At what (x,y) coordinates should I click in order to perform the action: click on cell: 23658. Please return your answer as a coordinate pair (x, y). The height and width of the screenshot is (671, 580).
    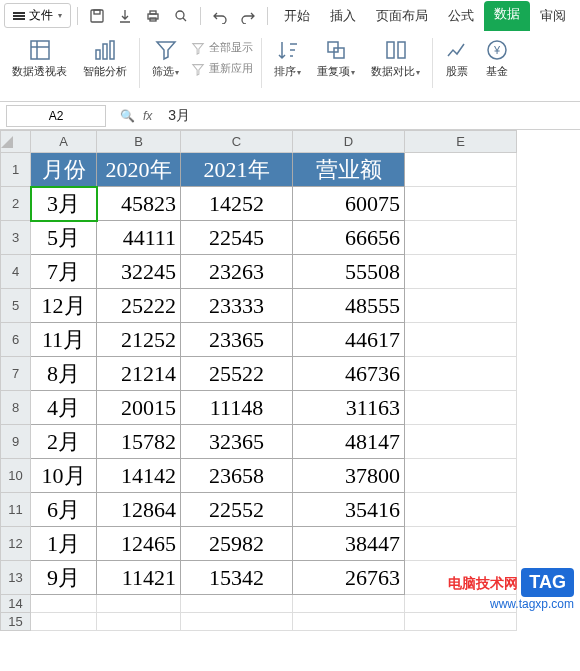
    Looking at the image, I should click on (237, 476).